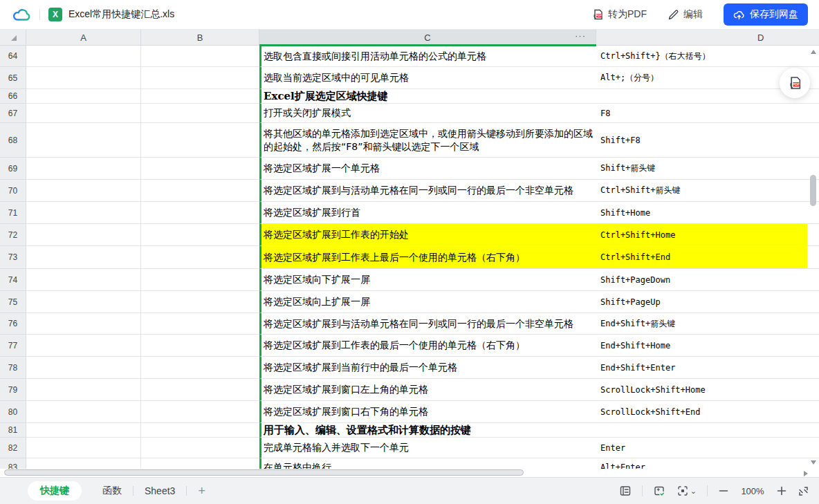 The image size is (819, 504). Describe the element at coordinates (13, 235) in the screenshot. I see `row-header: 72` at that location.